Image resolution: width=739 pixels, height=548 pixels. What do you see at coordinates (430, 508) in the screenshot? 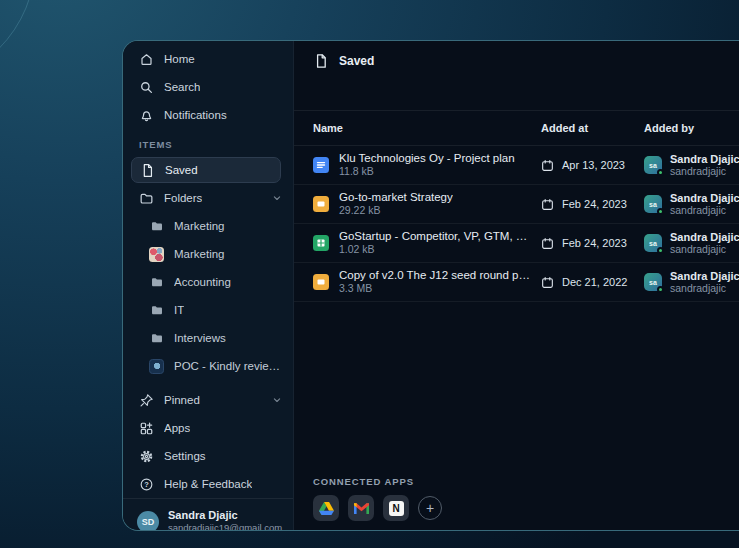
I see `add-connected-app-button: +` at bounding box center [430, 508].